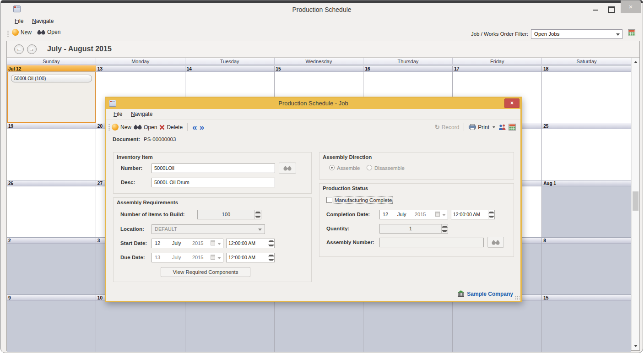 The image size is (644, 354). I want to click on calendar-scrollbar, so click(635, 204).